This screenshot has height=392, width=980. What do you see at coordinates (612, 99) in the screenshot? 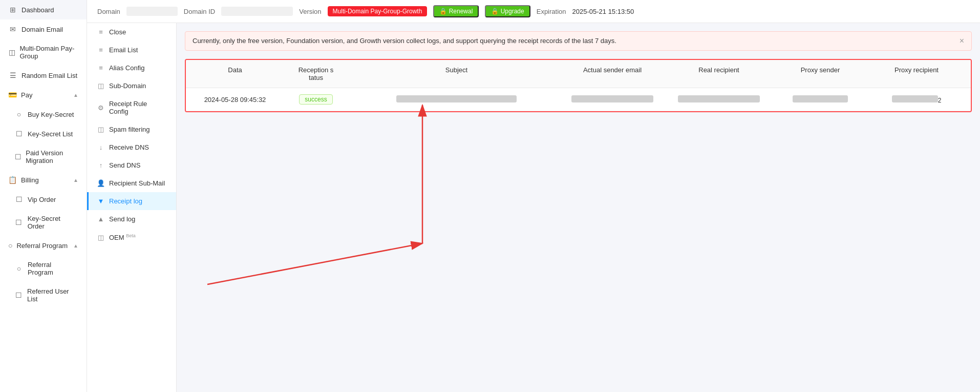
I see `cell-actual-sender` at bounding box center [612, 99].